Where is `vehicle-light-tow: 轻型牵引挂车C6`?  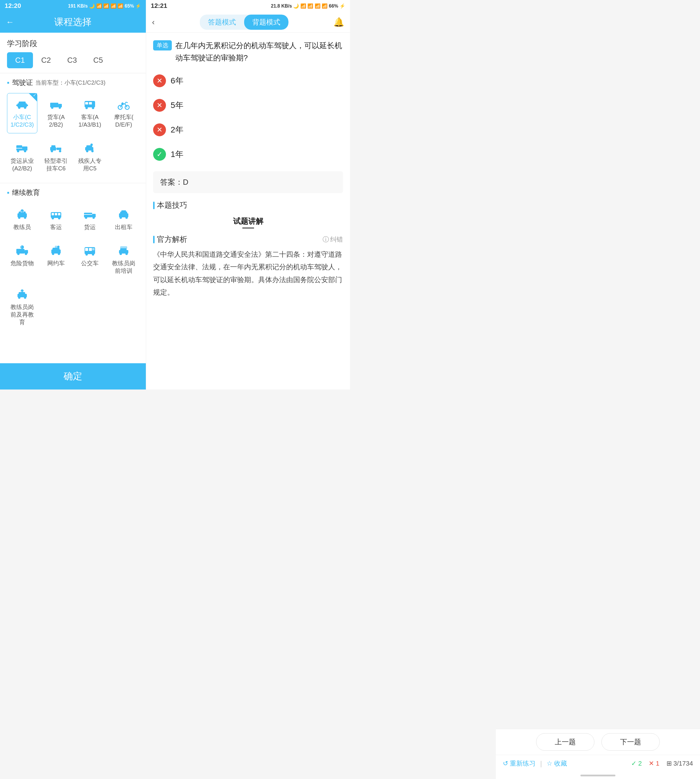 vehicle-light-tow: 轻型牵引挂车C6 is located at coordinates (56, 157).